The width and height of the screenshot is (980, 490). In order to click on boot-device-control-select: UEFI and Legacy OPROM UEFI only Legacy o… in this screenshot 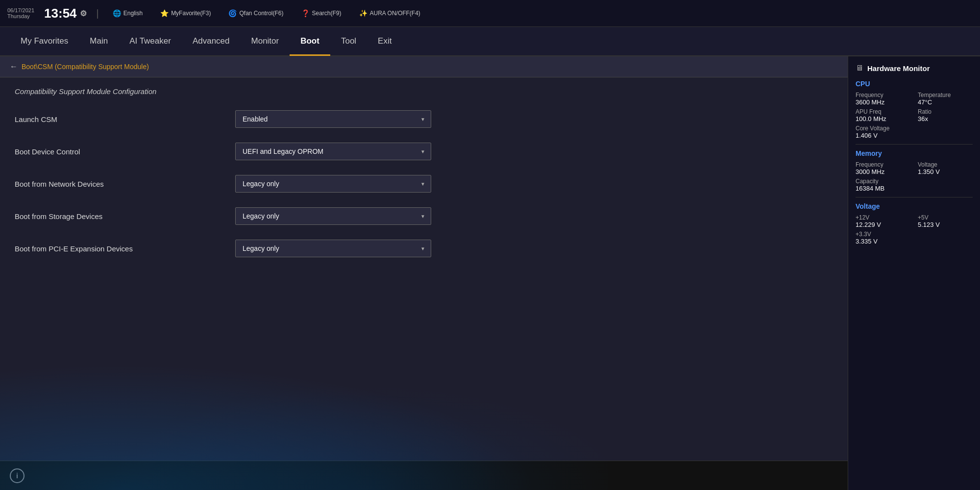, I will do `click(333, 151)`.